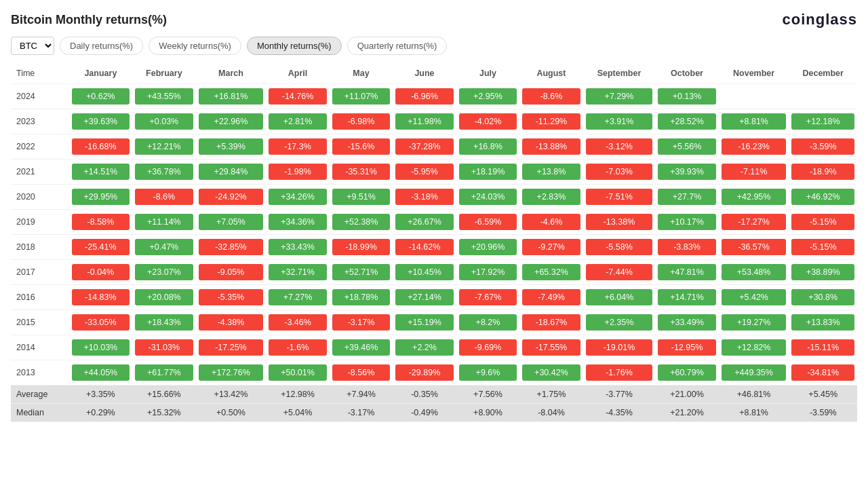  What do you see at coordinates (488, 122) in the screenshot?
I see `data-cell: -4.02%` at bounding box center [488, 122].